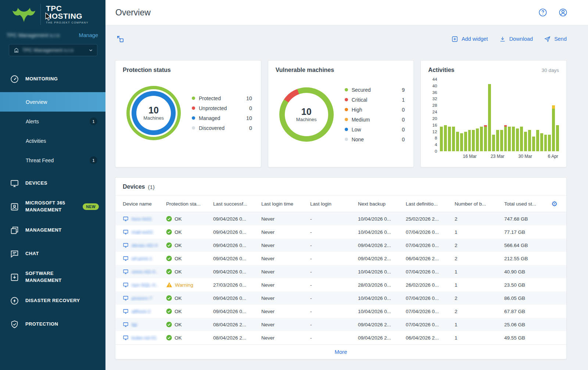  What do you see at coordinates (190, 311) in the screenshot?
I see `protection-status-cell: OK` at bounding box center [190, 311].